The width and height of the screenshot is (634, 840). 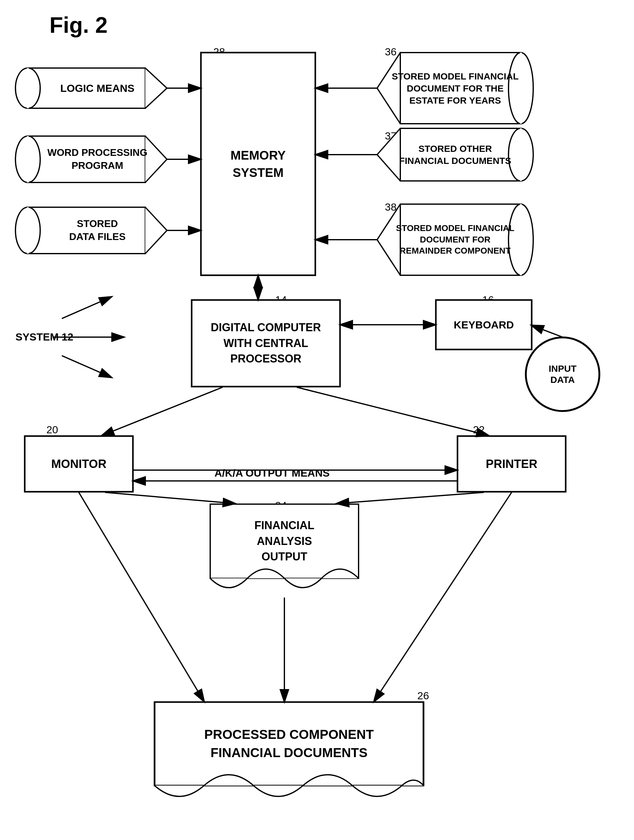 What do you see at coordinates (423, 696) in the screenshot?
I see `ref-26: 26` at bounding box center [423, 696].